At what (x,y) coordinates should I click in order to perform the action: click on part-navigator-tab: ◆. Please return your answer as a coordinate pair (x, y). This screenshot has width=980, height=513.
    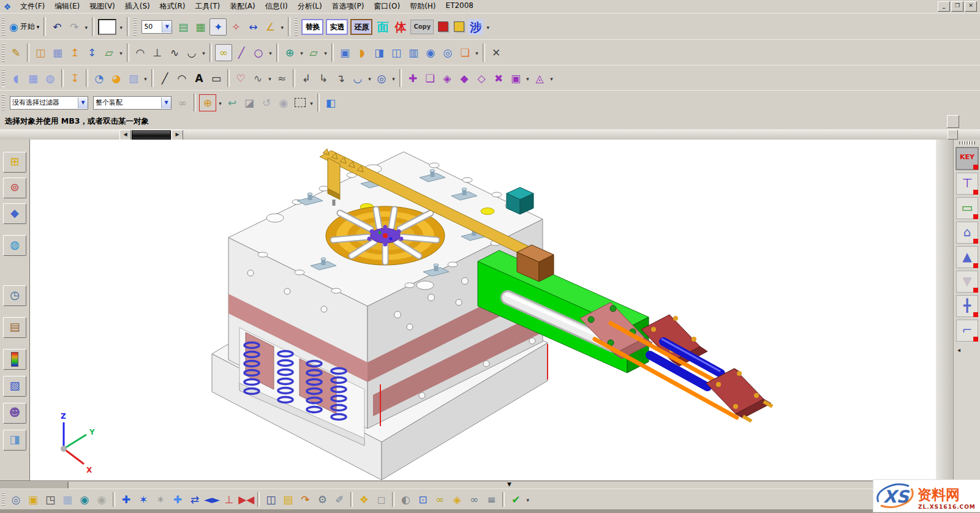
    Looking at the image, I should click on (15, 214).